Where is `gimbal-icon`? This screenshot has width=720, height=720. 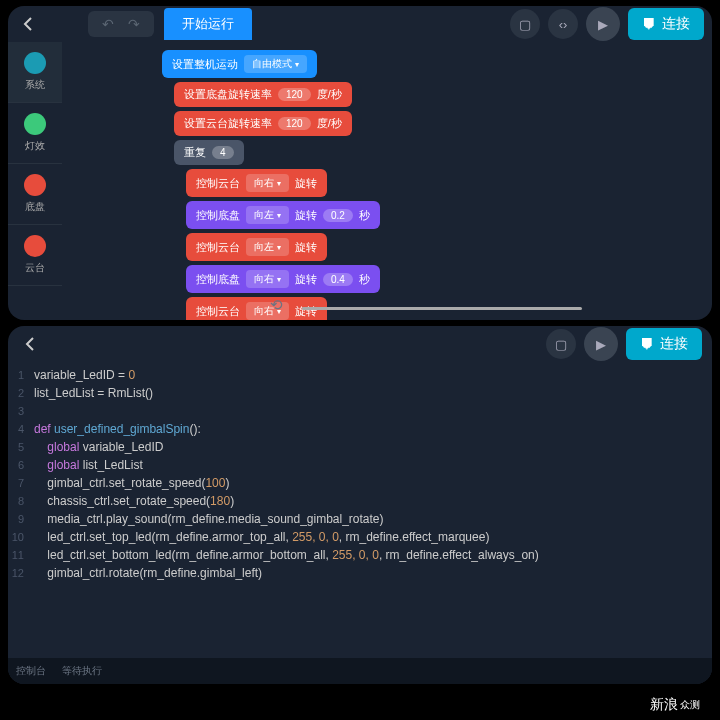 gimbal-icon is located at coordinates (35, 246).